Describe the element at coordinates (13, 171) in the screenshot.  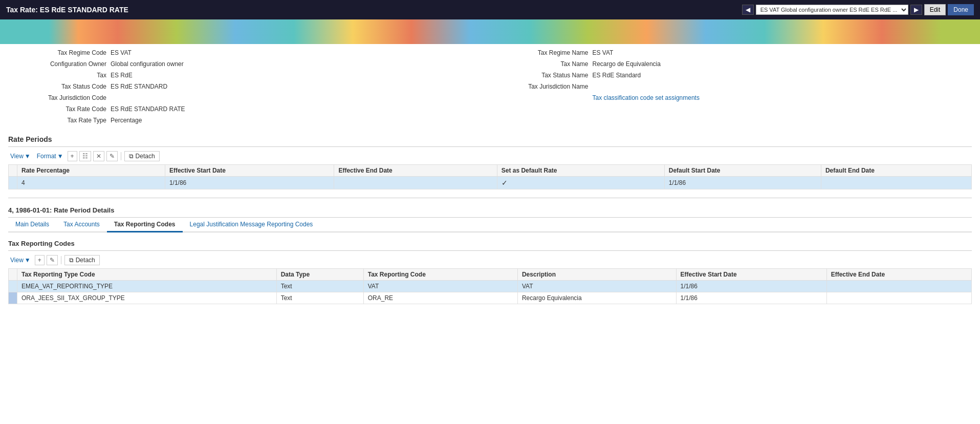
I see `col-selector` at that location.